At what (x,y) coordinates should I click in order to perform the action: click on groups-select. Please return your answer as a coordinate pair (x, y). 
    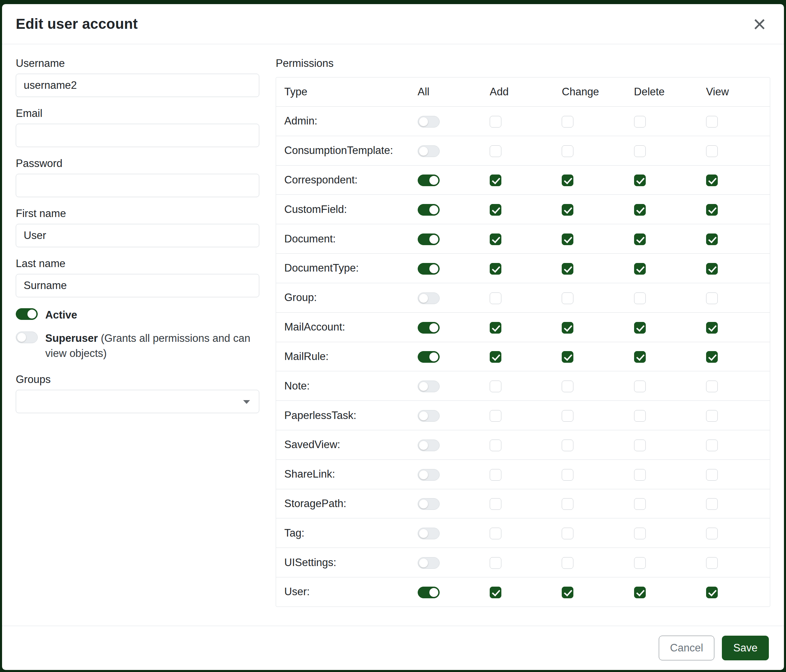
    Looking at the image, I should click on (137, 401).